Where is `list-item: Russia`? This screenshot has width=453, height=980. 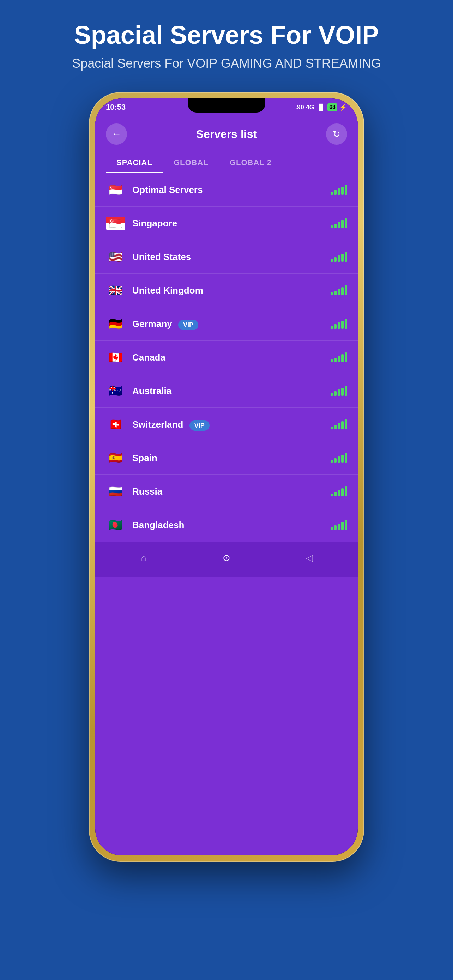
list-item: Russia is located at coordinates (227, 492).